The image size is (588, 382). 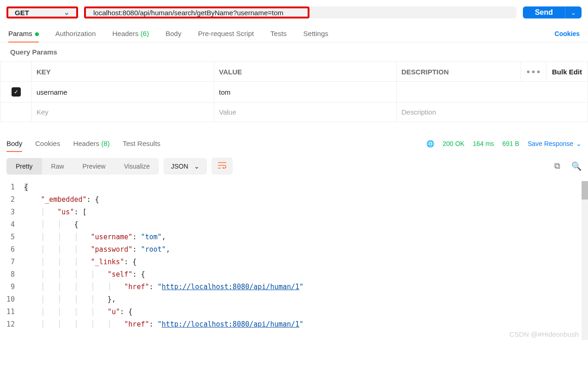 What do you see at coordinates (294, 166) in the screenshot?
I see `response-toolbar: Pretty Raw Preview Visualize JSON ⌄ ⧉ 🔍` at bounding box center [294, 166].